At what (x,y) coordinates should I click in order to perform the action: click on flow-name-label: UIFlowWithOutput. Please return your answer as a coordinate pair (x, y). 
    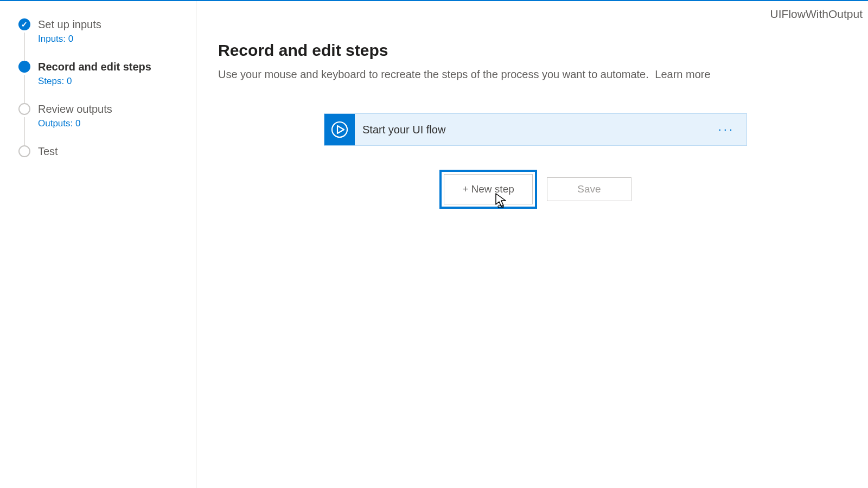
    Looking at the image, I should click on (816, 14).